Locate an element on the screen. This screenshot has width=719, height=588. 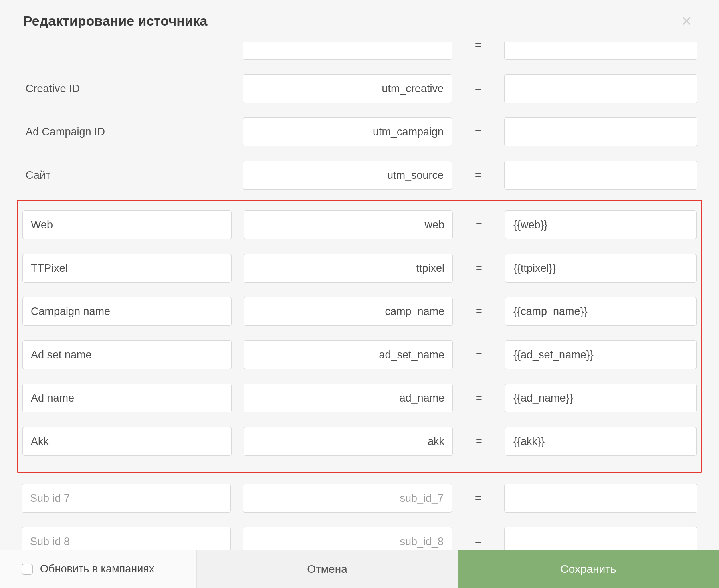
update-label: Обновить в кампаниях is located at coordinates (97, 569).